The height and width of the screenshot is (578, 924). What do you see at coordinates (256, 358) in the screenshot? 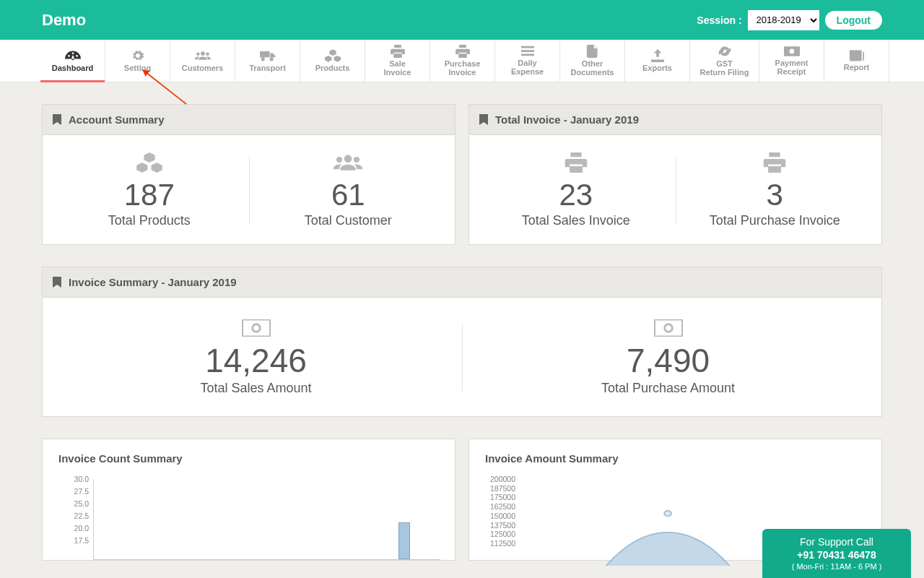
I see `stat-sales-amount: 14,246 Total Sales Amount` at bounding box center [256, 358].